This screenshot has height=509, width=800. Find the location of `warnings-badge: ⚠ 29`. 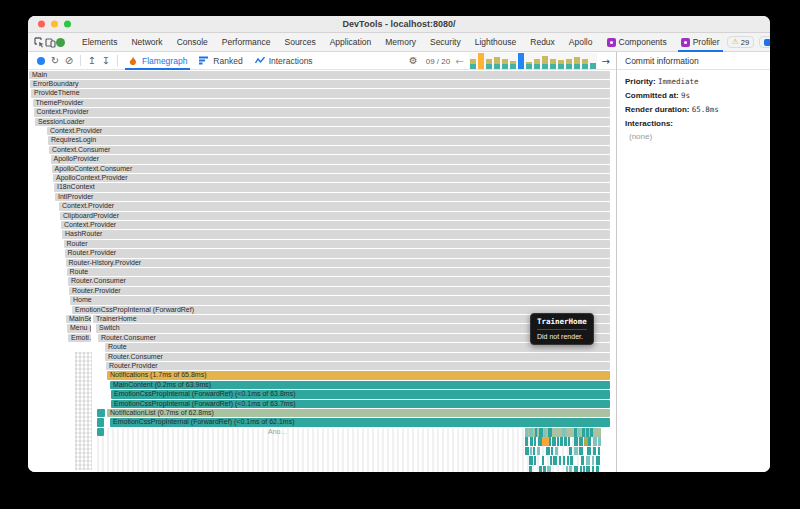

warnings-badge: ⚠ 29 is located at coordinates (741, 42).